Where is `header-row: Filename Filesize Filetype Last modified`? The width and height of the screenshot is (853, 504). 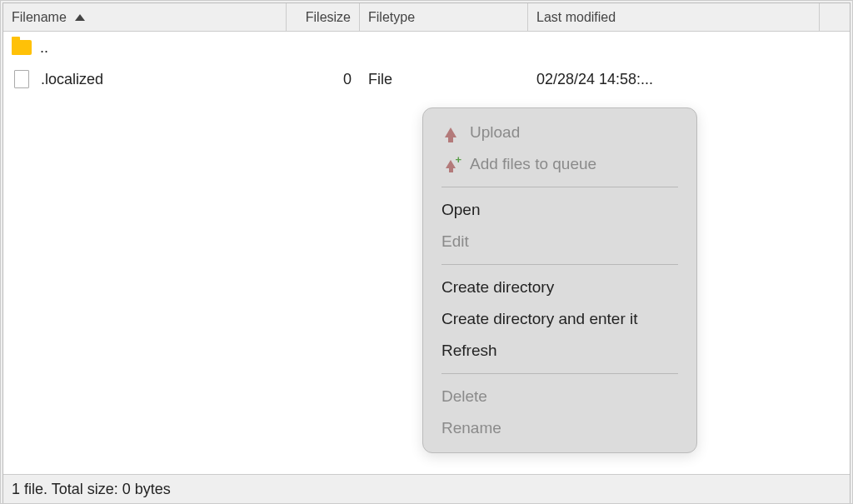
header-row: Filename Filesize Filetype Last modified is located at coordinates (426, 17).